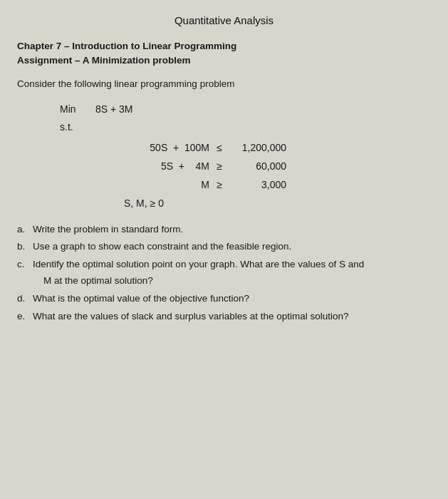  I want to click on q-a-label: a., so click(25, 230).